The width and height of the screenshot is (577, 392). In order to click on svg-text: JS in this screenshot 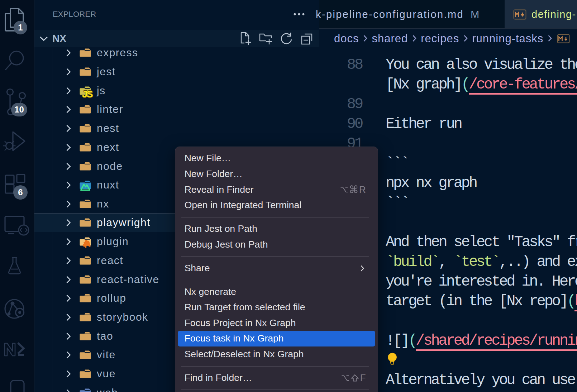, I will do `click(87, 94)`.